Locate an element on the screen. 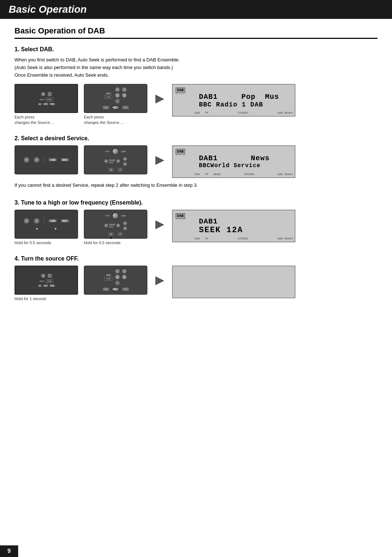 This screenshot has height=557, width=392. step-1-caption1: Each presschanges the Source ... is located at coordinates (34, 120).